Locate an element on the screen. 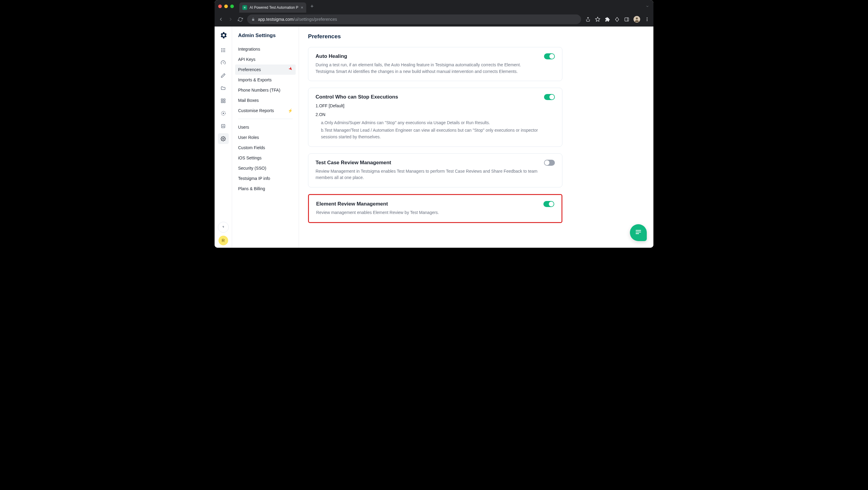  share-icon is located at coordinates (588, 19).